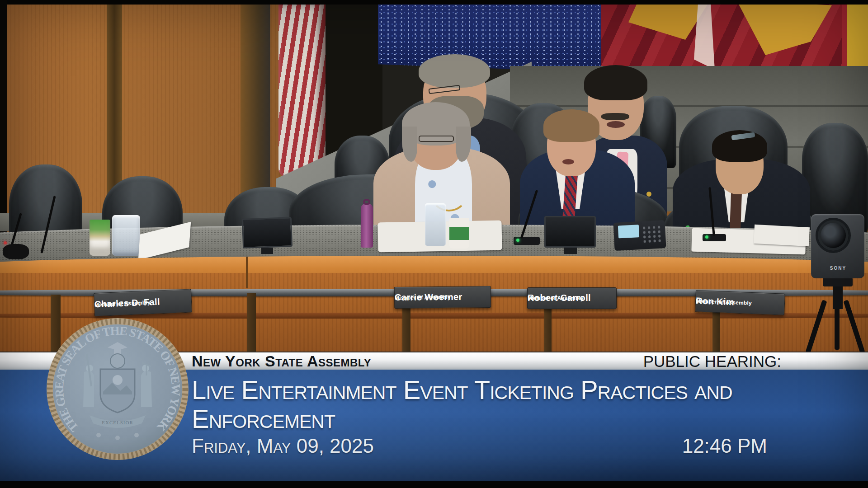 The image size is (868, 488). Describe the element at coordinates (118, 389) in the screenshot. I see `ny-state-seal: THE GREAT SEAL OF THE STATE OF NEW YORK …` at that location.